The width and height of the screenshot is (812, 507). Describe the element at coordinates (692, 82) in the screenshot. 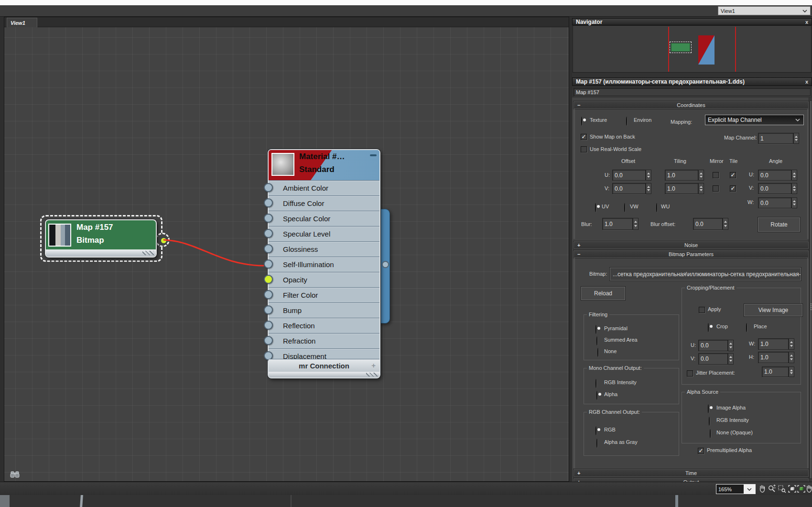

I see `map-params-titlebar: Map #157 (иллюминаторы-сетка предохранит…` at that location.